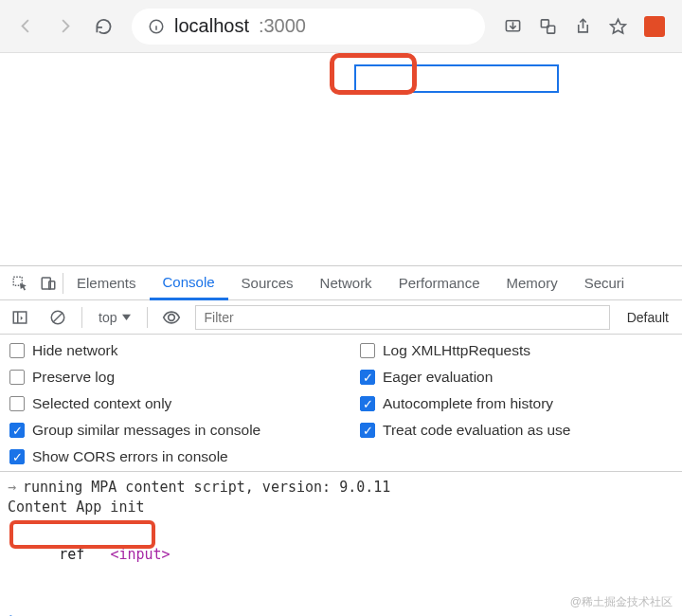 This screenshot has height=616, width=682. I want to click on nav-buttons, so click(64, 27).